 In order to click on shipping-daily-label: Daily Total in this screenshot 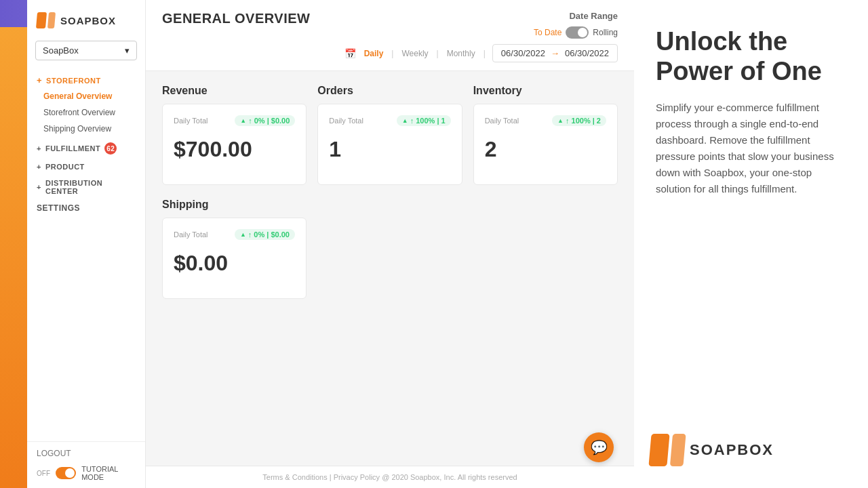, I will do `click(191, 235)`.